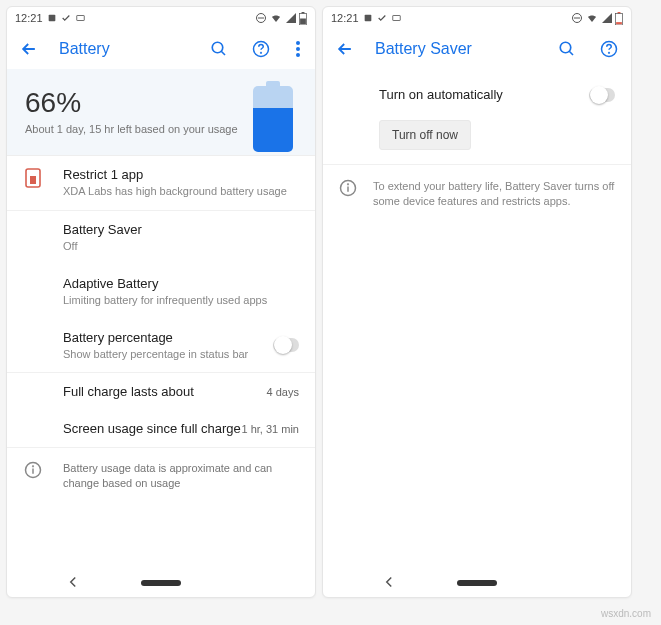 The height and width of the screenshot is (625, 661). What do you see at coordinates (477, 194) in the screenshot?
I see `saver-info-row: To extend your battery life, Battery Sav…` at bounding box center [477, 194].